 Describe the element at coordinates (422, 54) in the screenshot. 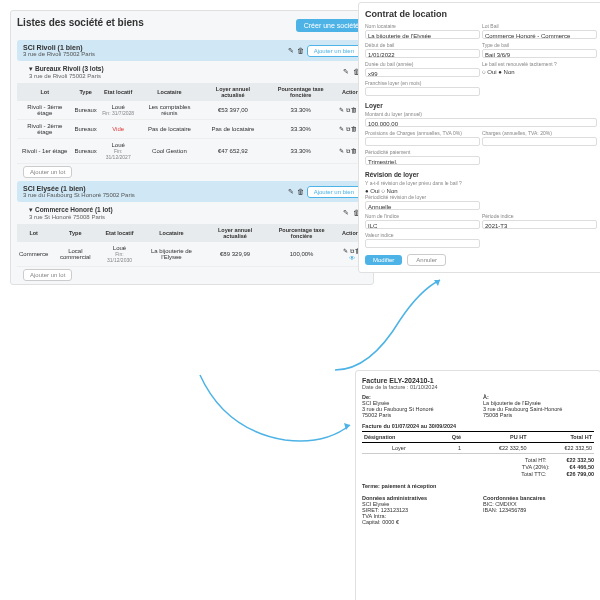

I see `start-date-input: 1/01/2022` at that location.